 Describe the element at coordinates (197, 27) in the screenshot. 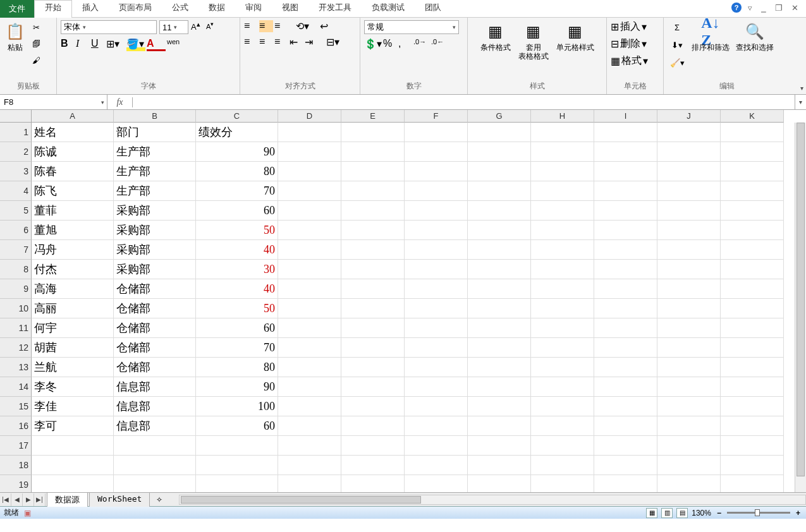

I see `increase-font-icon: A▴` at that location.